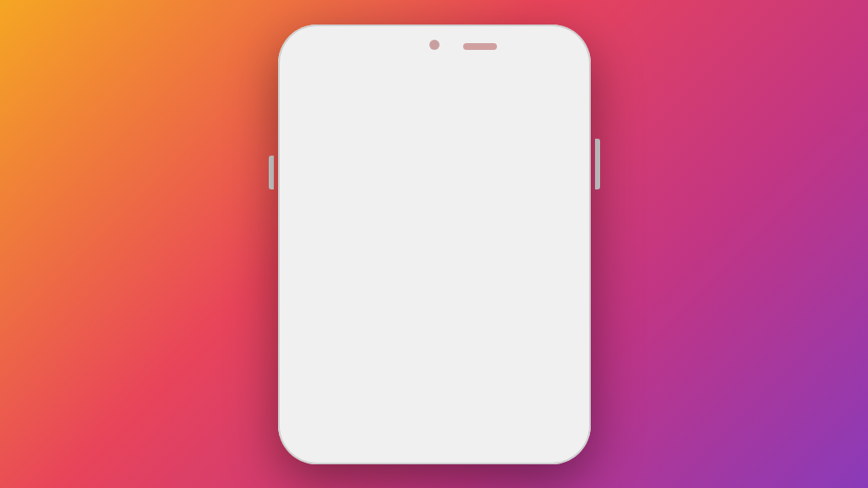 Image resolution: width=868 pixels, height=488 pixels. Describe the element at coordinates (537, 78) in the screenshot. I see `status-right-icons: 10:51` at that location.